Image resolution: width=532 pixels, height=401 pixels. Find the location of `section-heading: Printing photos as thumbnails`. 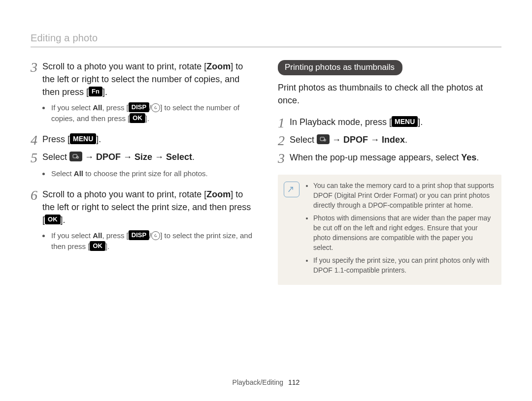

section-heading: Printing photos as thumbnails is located at coordinates (340, 68).